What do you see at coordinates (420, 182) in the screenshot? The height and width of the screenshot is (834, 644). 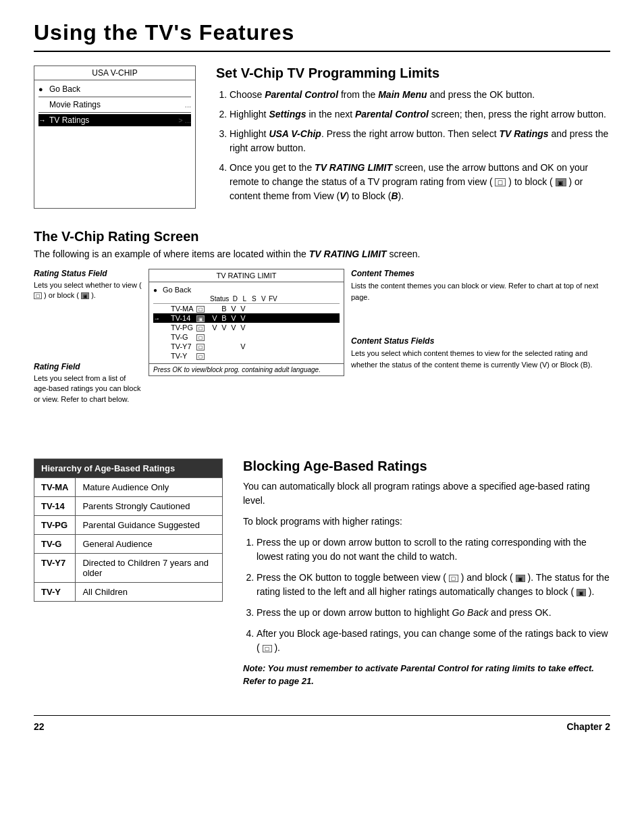 I see `set-vchip-step-4: Once you get to the TV RATING LIMIT scre…` at bounding box center [420, 182].